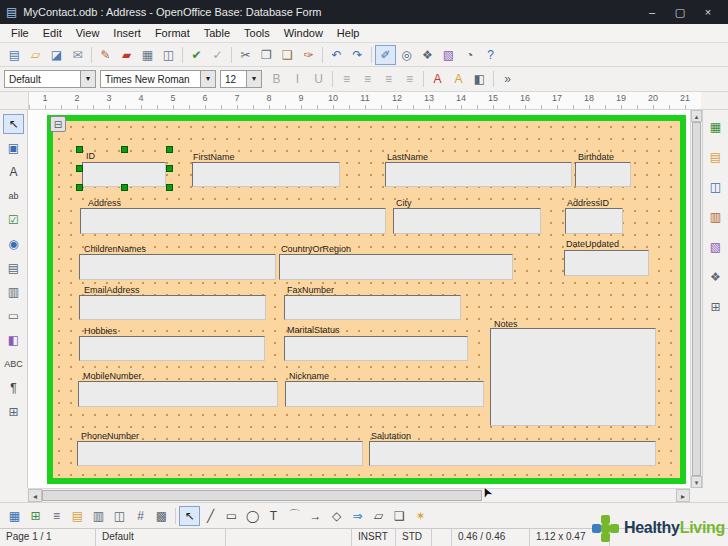  I want to click on menu-tools: Tools, so click(257, 33).